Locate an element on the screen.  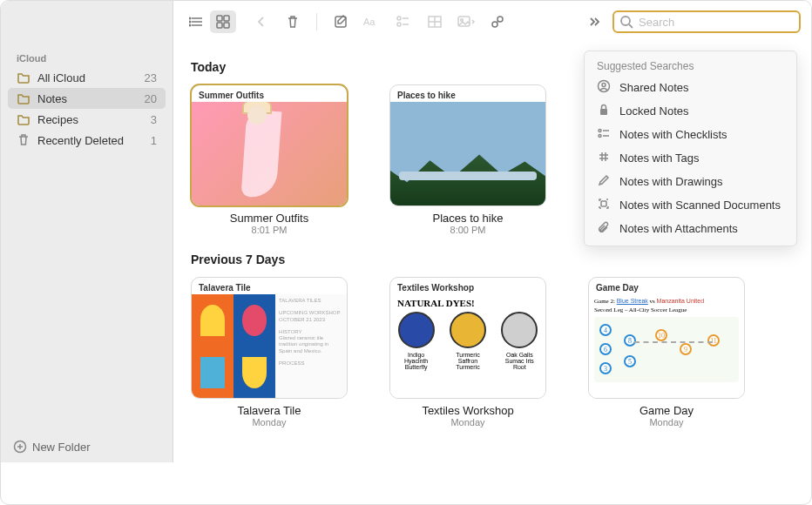
suggested-searches-panel: Suggested Searches Shared NotesLocked No… is located at coordinates (690, 148).